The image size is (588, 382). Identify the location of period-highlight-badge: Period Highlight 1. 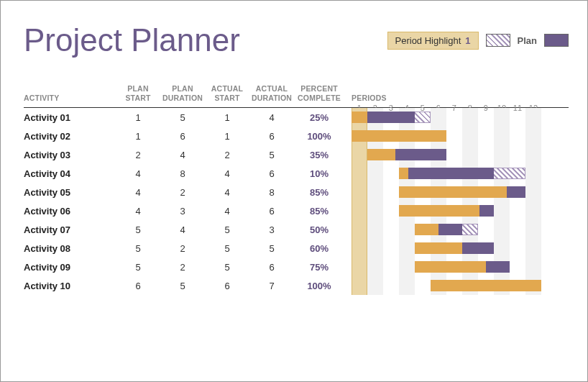
(433, 40).